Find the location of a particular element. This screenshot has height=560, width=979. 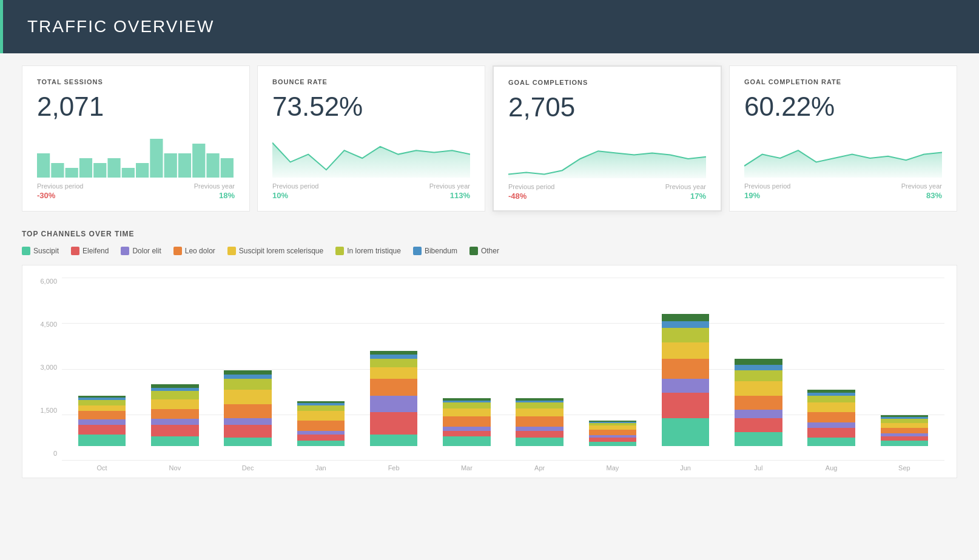

year-change: 83% is located at coordinates (934, 195).